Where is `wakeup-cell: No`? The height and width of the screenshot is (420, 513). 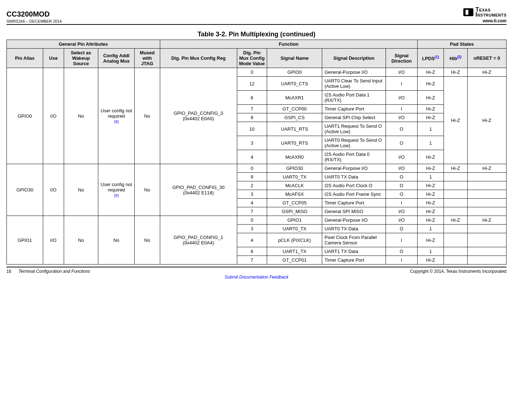
wakeup-cell: No is located at coordinates (81, 240).